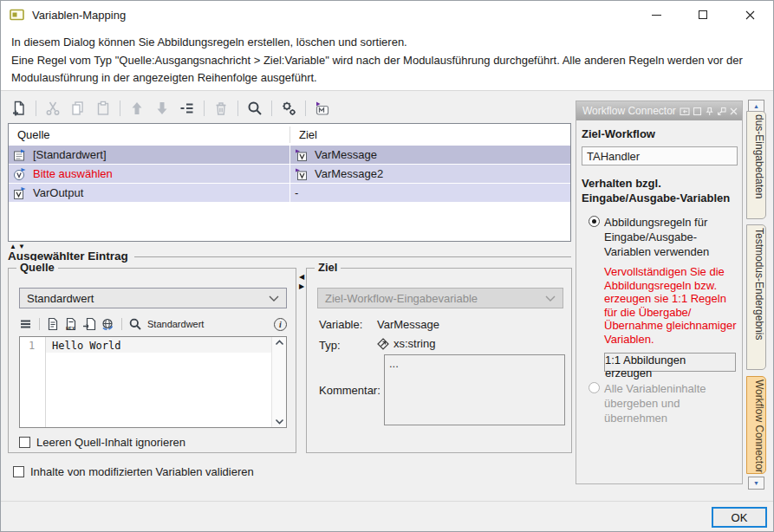 The image size is (774, 532). What do you see at coordinates (159, 382) in the screenshot?
I see `editor-content: Hello World` at bounding box center [159, 382].